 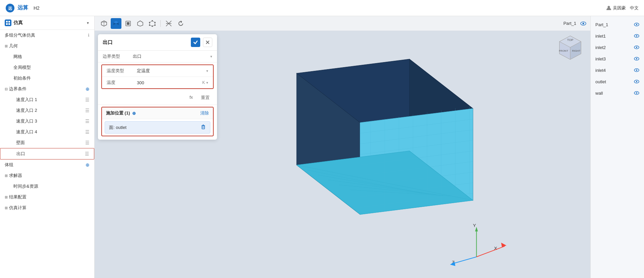 I want to click on add-location-icon: ⊕, so click(x=134, y=113).